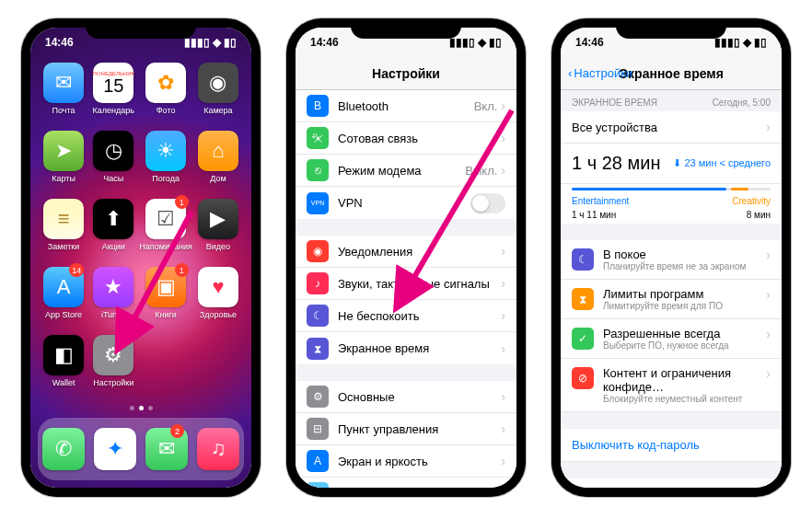  What do you see at coordinates (64, 110) in the screenshot?
I see `app-label: Почта` at bounding box center [64, 110].